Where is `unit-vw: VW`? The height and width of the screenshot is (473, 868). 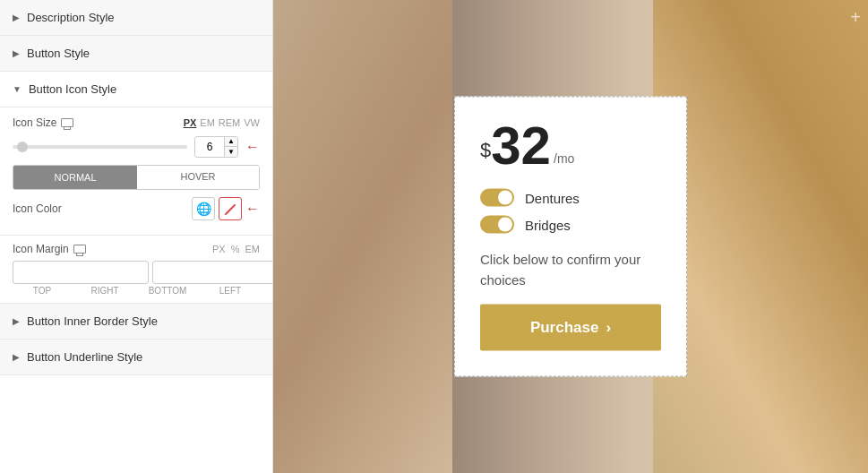
unit-vw: VW is located at coordinates (252, 123).